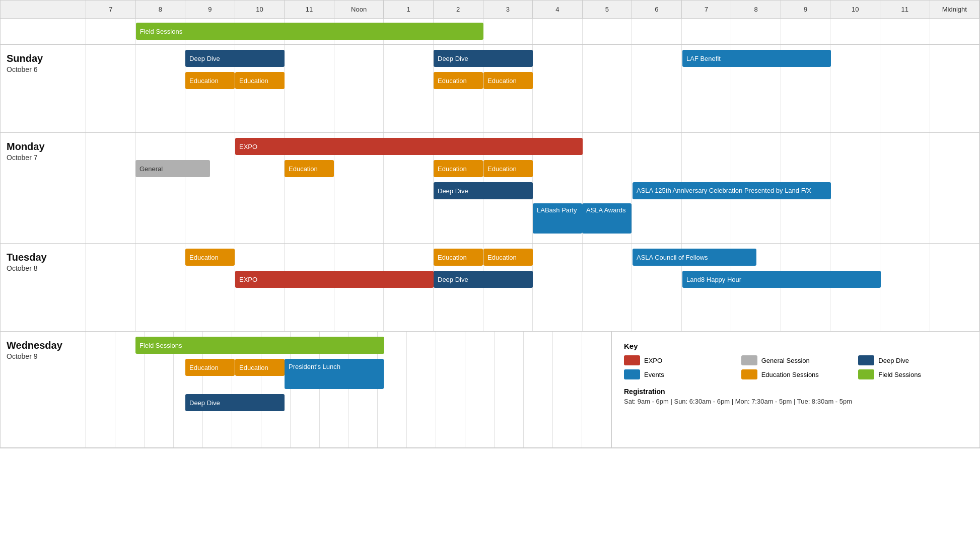  Describe the element at coordinates (913, 360) in the screenshot. I see `key-deepdive: Deep Dive` at that location.